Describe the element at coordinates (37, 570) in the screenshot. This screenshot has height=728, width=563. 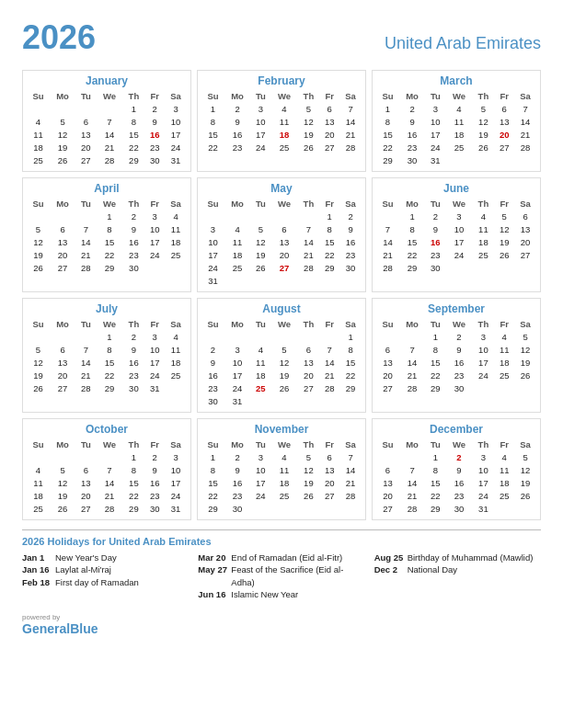
I see `holiday-date: Jan 16` at that location.